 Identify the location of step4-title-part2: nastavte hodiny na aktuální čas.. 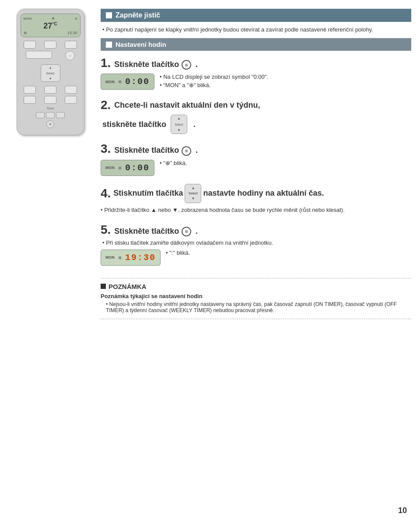
(263, 193).